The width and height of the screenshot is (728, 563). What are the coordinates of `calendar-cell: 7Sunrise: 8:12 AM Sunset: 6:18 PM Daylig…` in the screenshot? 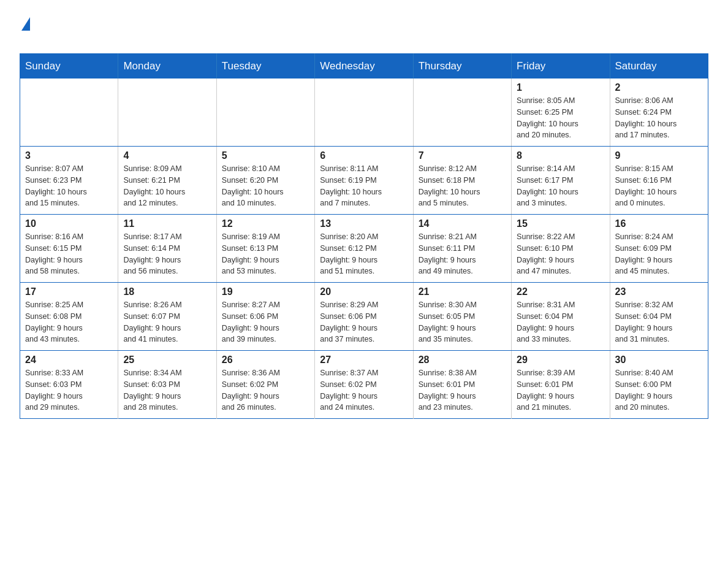 It's located at (462, 180).